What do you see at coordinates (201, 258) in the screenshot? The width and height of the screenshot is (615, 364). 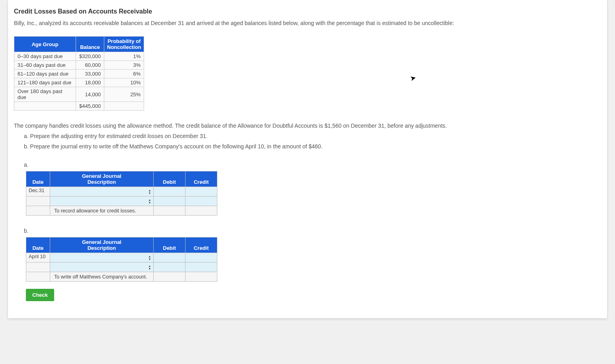 I see `credit-input-b1` at bounding box center [201, 258].